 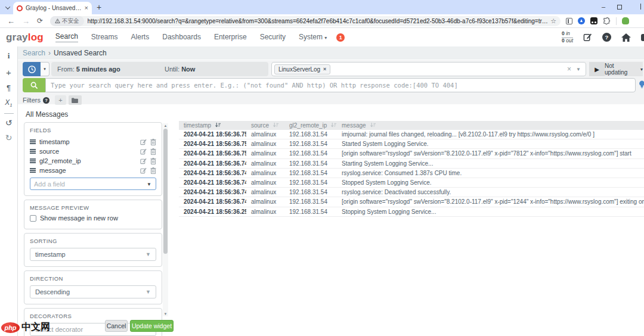 What do you see at coordinates (607, 37) in the screenshot?
I see `help-icon: ?` at bounding box center [607, 37].